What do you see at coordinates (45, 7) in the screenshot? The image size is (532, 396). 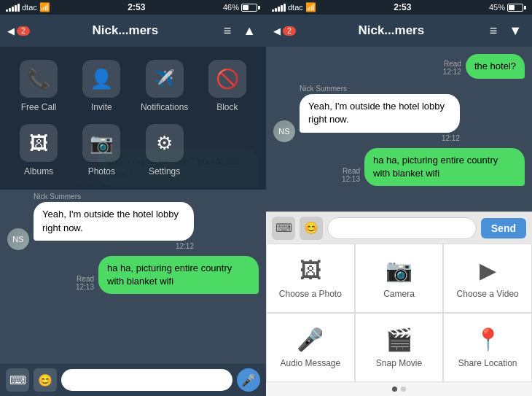 I see `wifi-icon: 📶` at bounding box center [45, 7].